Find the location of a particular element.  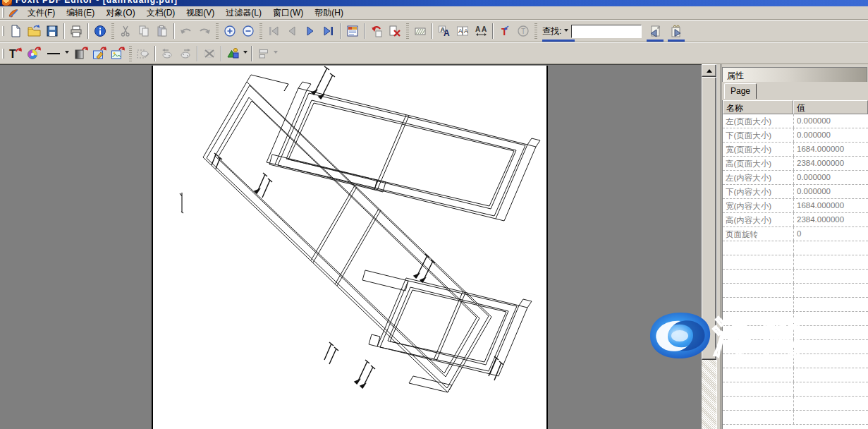

new-document-button is located at coordinates (16, 31).